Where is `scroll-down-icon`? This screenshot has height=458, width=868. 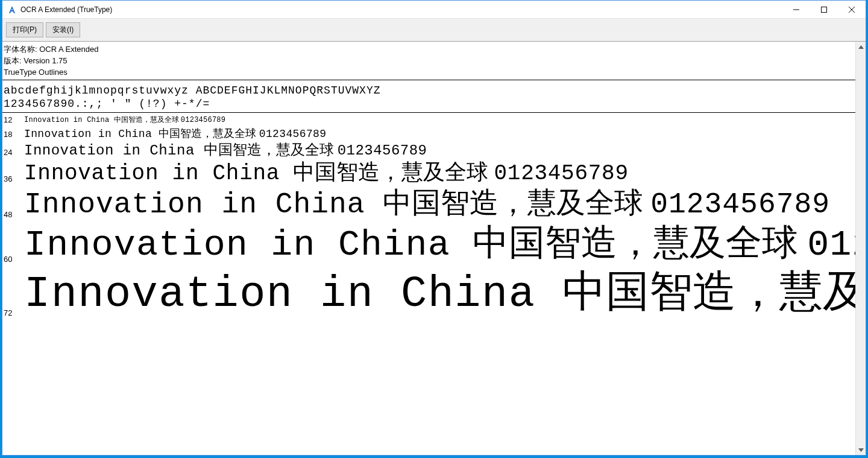 scroll-down-icon is located at coordinates (861, 450).